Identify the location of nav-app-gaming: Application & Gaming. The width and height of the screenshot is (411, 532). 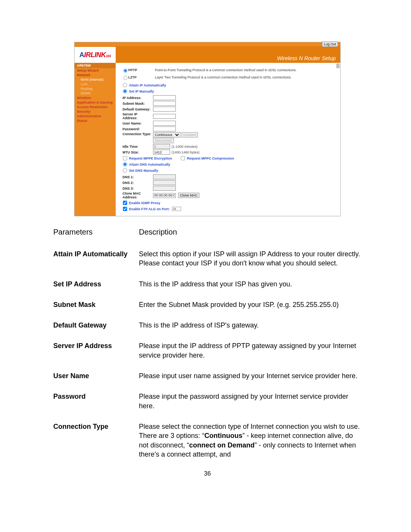
(95, 102).